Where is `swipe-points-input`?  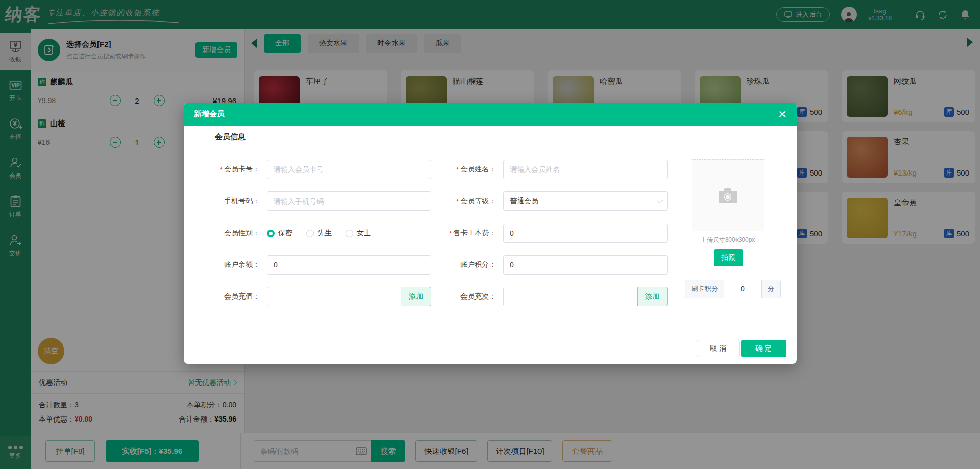
swipe-points-input is located at coordinates (743, 289).